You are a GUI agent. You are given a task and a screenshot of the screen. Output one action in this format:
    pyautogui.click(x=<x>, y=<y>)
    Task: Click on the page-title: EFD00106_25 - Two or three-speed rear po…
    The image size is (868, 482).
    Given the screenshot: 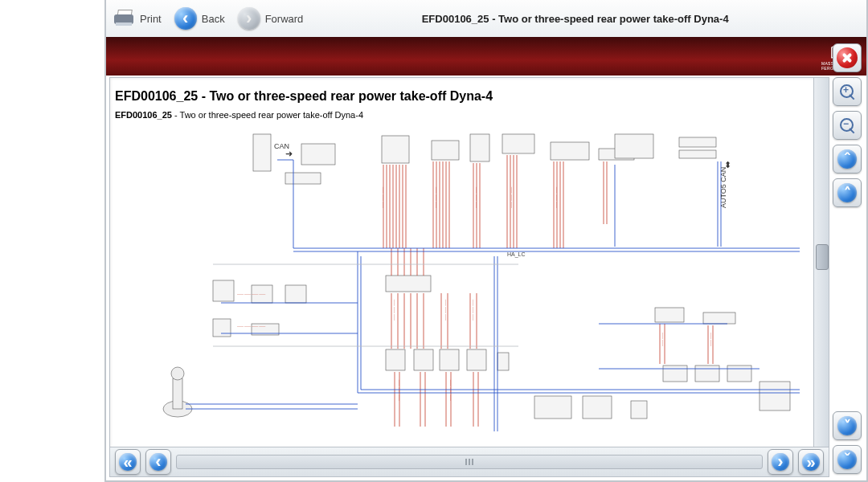 What is the action you would take?
    pyautogui.click(x=575, y=19)
    